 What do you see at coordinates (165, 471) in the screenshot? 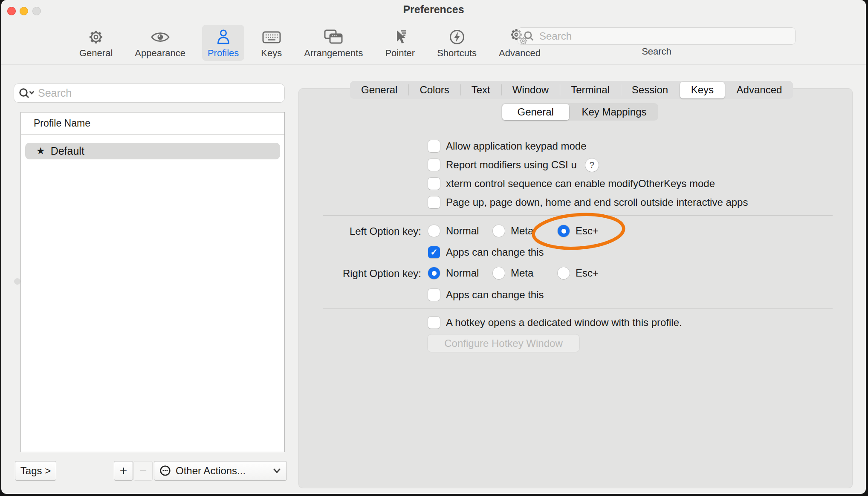
I see `ellipsis-circle-icon` at bounding box center [165, 471].